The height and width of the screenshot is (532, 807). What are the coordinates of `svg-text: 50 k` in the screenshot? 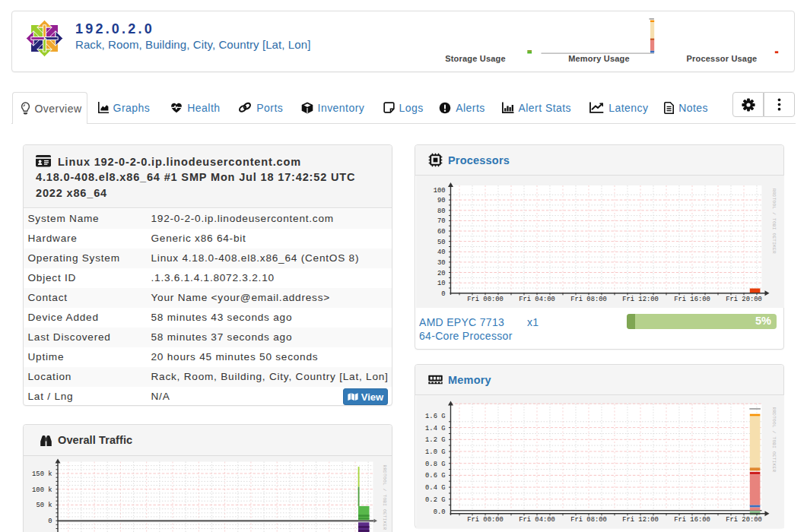 It's located at (44, 505).